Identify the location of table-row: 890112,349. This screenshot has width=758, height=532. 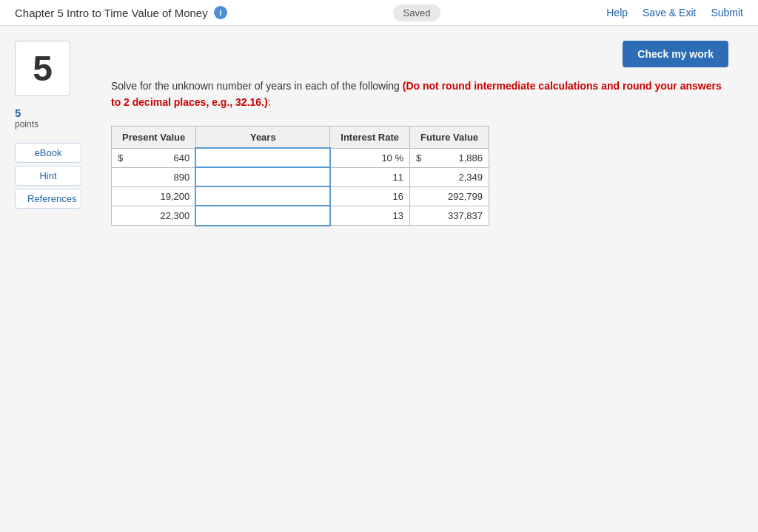
(301, 177).